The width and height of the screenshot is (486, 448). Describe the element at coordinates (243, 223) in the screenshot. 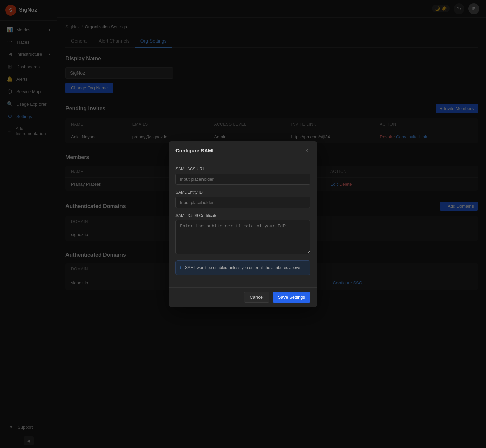

I see `modal-body: SAML ACS URL SAML Entity ID SAML X.509 C…` at that location.